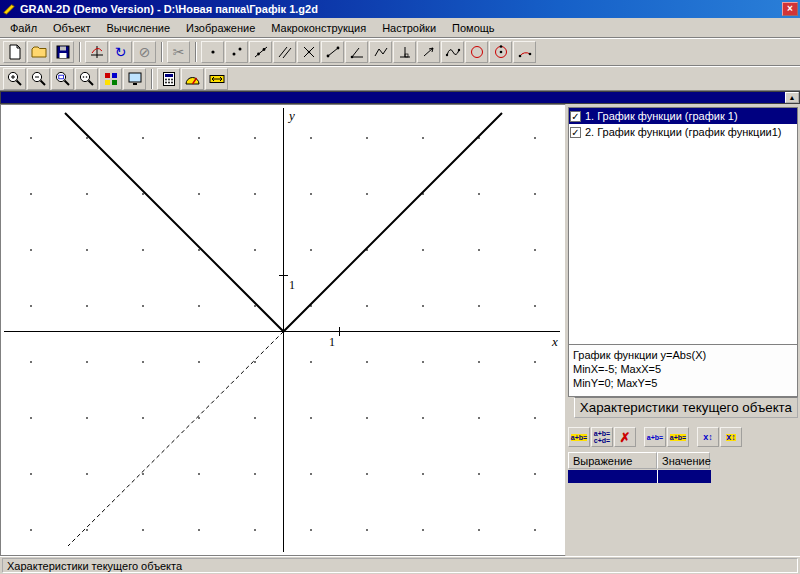  What do you see at coordinates (683, 226) in the screenshot?
I see `object-list: ✓ 1. График функции (график 1) ✓ 2. Граф…` at bounding box center [683, 226].